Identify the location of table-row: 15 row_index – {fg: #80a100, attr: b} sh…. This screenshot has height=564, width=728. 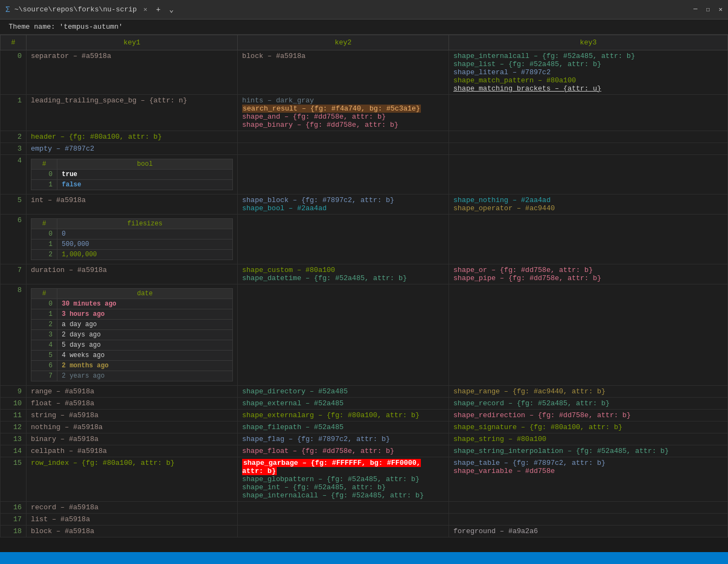
(364, 479).